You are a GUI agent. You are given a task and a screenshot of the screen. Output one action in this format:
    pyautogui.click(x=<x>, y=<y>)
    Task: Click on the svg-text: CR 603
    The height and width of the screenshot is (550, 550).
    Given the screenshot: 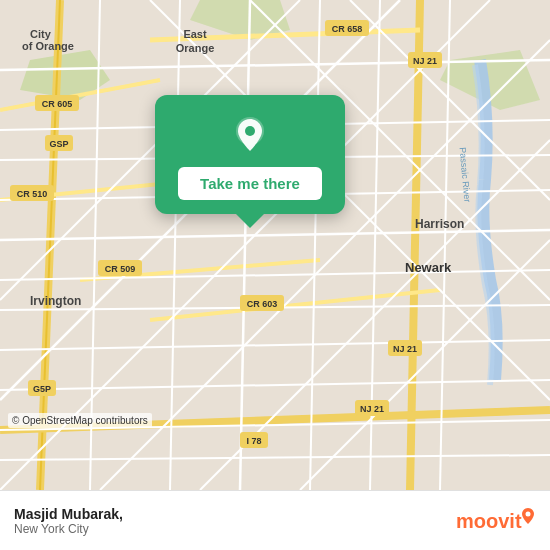 What is the action you would take?
    pyautogui.click(x=262, y=304)
    